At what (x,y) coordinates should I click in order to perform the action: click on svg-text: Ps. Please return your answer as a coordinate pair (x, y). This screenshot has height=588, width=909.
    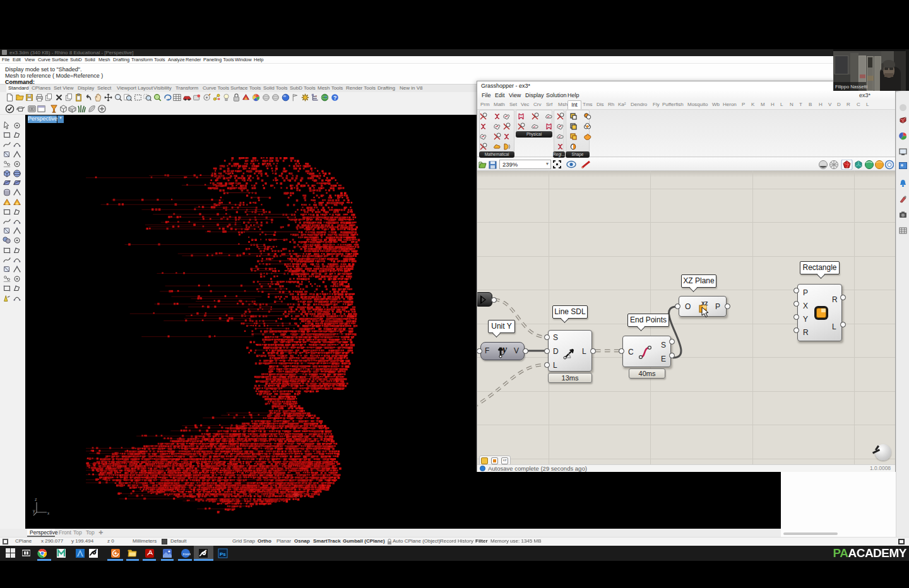
    Looking at the image, I should click on (223, 554).